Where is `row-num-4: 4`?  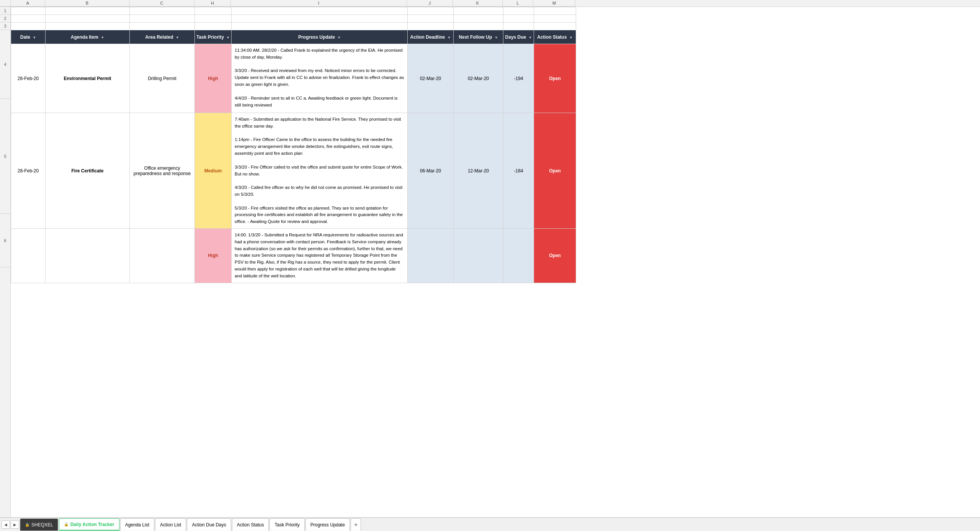 row-num-4: 4 is located at coordinates (5, 64).